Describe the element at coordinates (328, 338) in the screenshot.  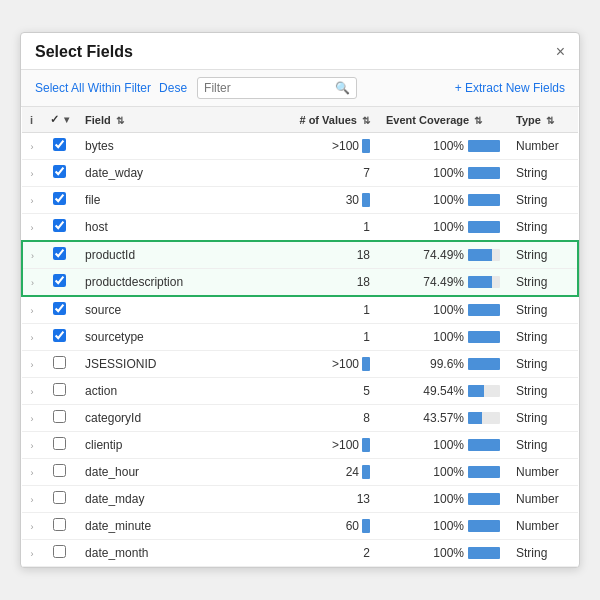
I see `values-cell: 1` at that location.